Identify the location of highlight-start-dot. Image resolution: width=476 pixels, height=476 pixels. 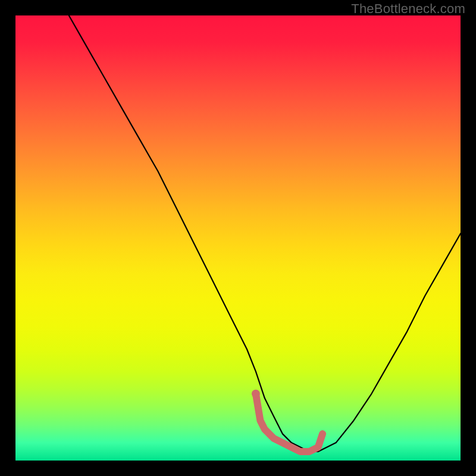
(256, 394).